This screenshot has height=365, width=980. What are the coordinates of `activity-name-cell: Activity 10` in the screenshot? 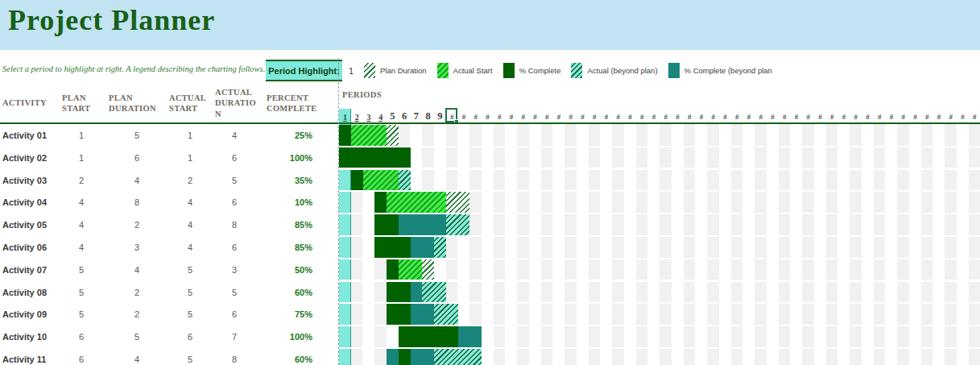 It's located at (31, 338).